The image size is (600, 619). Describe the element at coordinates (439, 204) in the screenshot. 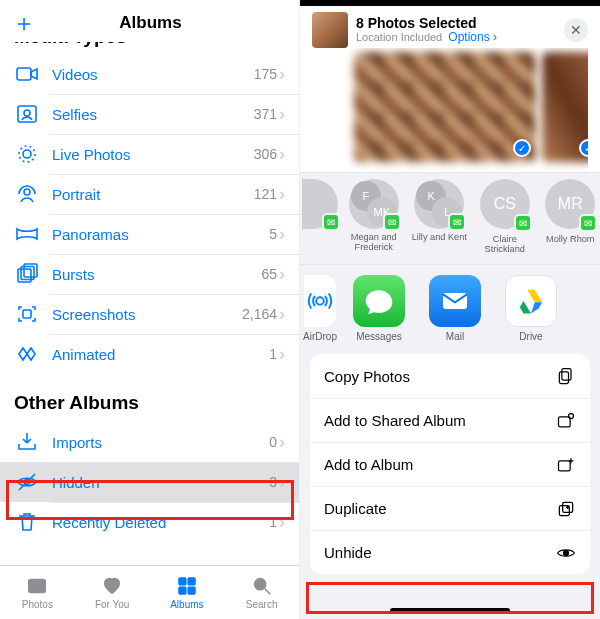

I see `avatar: K L ✉` at that location.